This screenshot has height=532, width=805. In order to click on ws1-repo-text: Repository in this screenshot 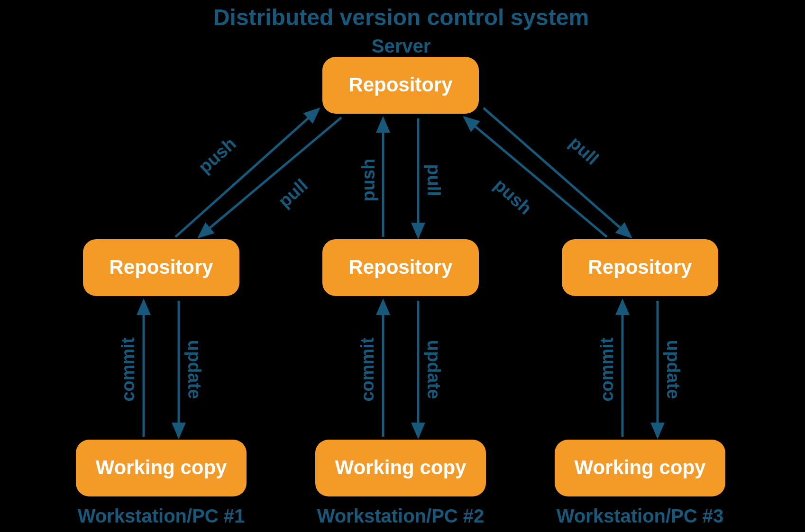, I will do `click(161, 267)`.